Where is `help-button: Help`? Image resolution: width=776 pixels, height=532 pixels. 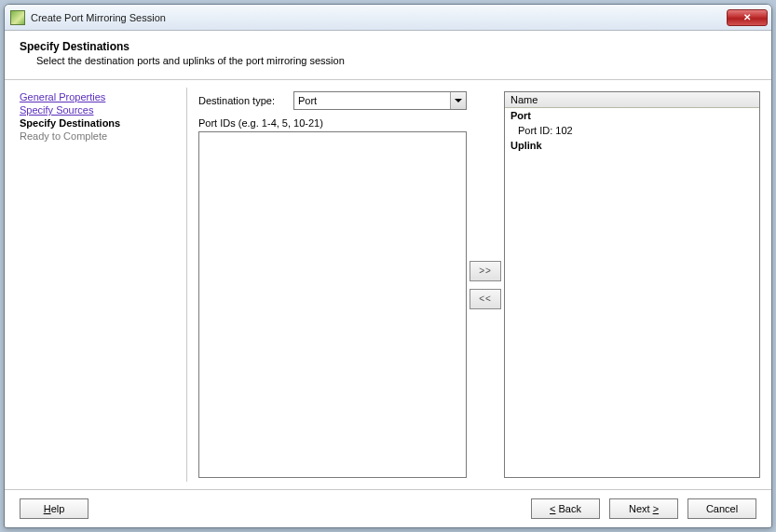 help-button: Help is located at coordinates (54, 509).